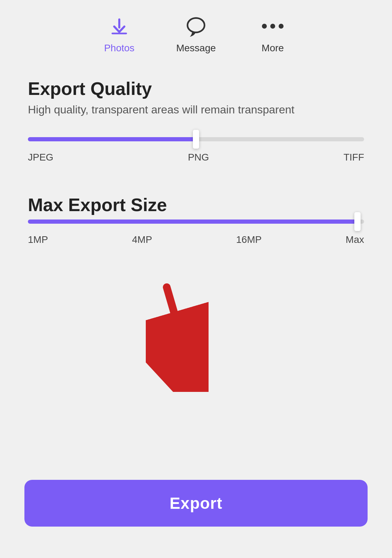 The height and width of the screenshot is (558, 392). Describe the element at coordinates (354, 157) in the screenshot. I see `quality-label-tiff: TIFF` at that location.